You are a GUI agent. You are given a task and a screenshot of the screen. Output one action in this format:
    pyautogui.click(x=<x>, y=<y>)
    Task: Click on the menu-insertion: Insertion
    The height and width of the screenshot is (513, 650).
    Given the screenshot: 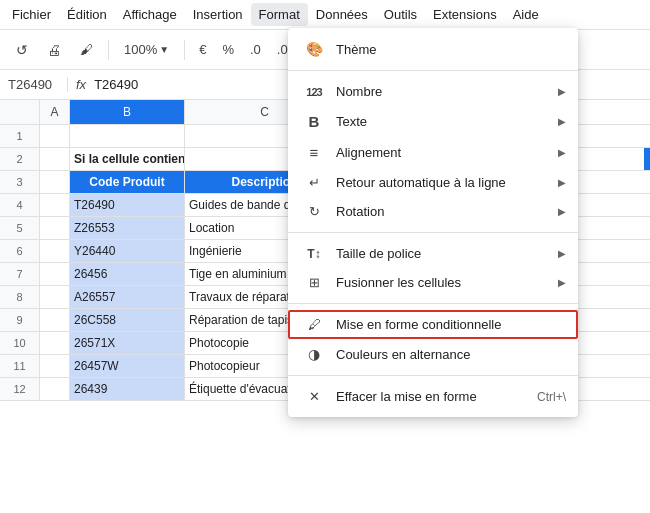 What is the action you would take?
    pyautogui.click(x=218, y=14)
    